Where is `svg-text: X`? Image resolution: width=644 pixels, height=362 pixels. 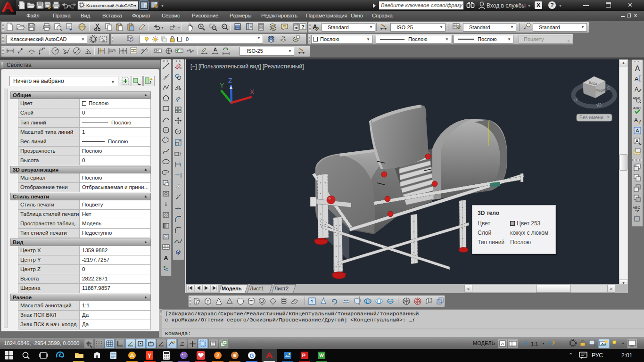
svg-text: X is located at coordinates (252, 92).